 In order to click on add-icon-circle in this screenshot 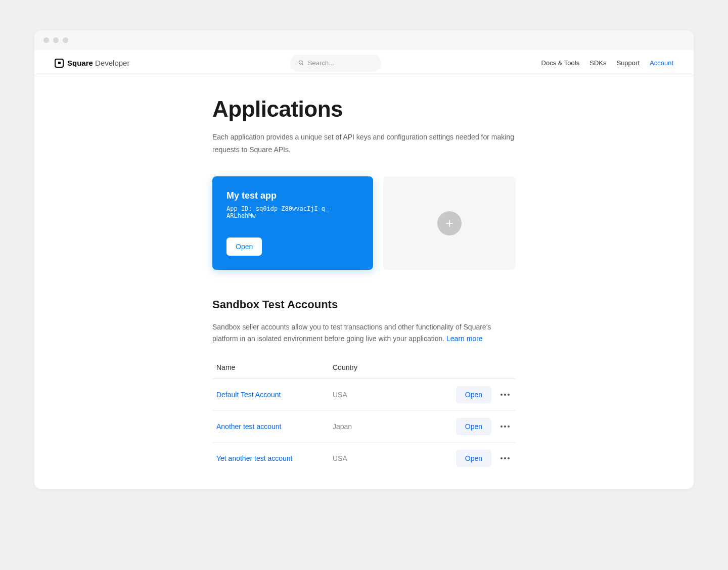, I will do `click(449, 223)`.